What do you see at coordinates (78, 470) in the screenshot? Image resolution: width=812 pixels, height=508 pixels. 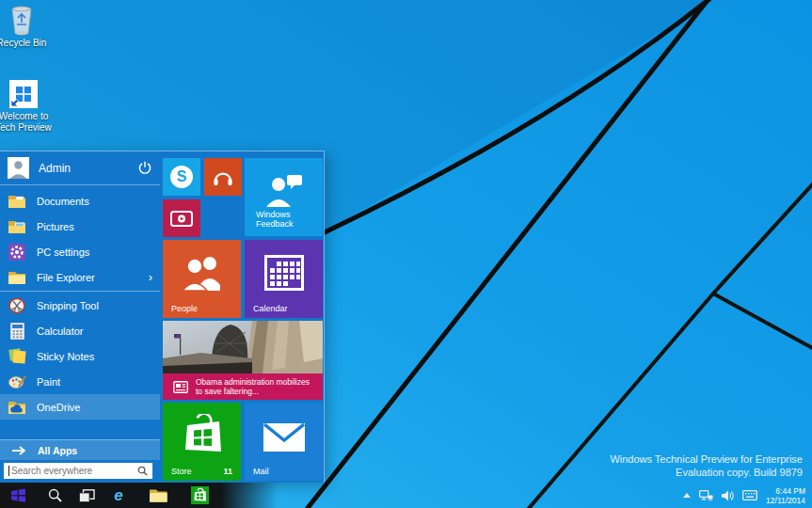 I see `search-box` at bounding box center [78, 470].